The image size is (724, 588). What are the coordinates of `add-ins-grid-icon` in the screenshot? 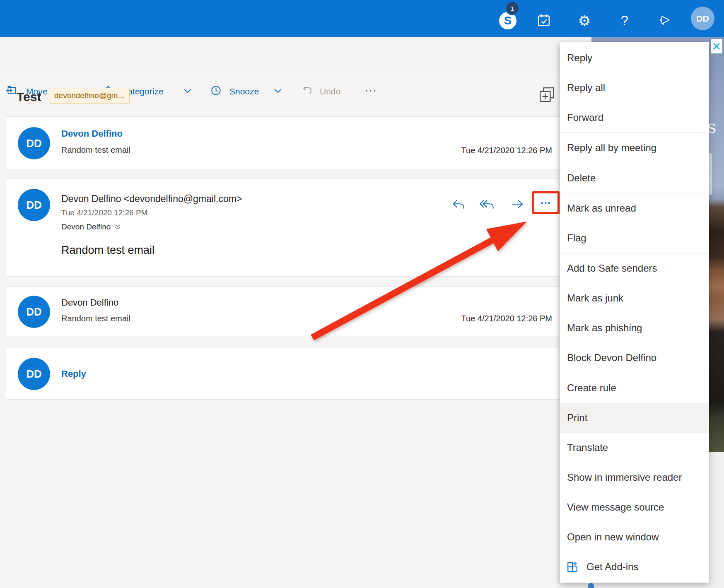 It's located at (572, 567).